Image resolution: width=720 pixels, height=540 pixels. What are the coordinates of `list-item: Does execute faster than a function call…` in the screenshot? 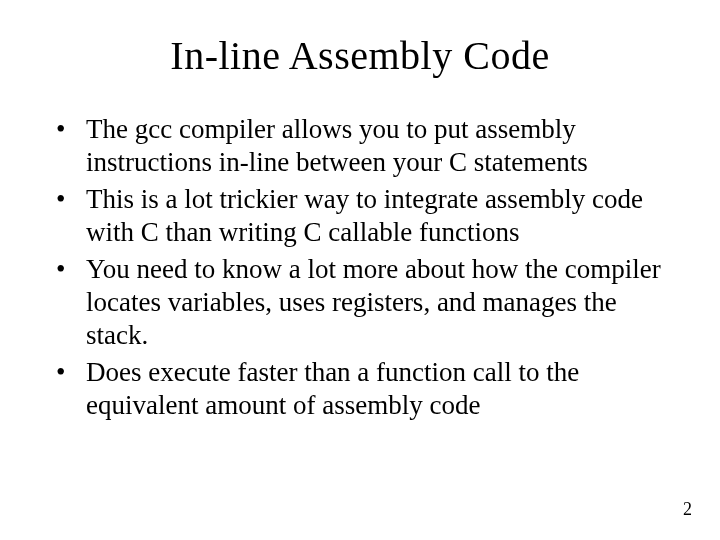 It's located at (360, 389).